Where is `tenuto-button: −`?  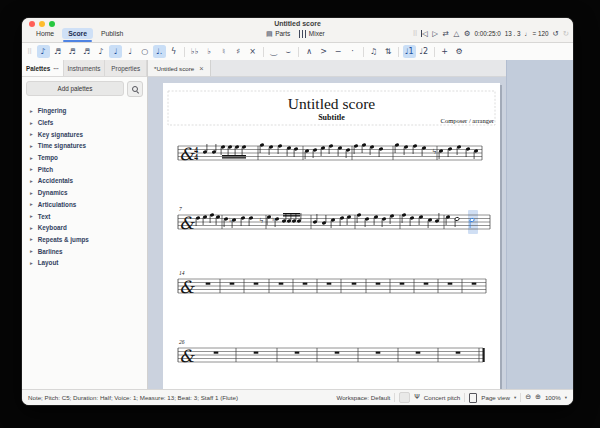
tenuto-button: − is located at coordinates (338, 52).